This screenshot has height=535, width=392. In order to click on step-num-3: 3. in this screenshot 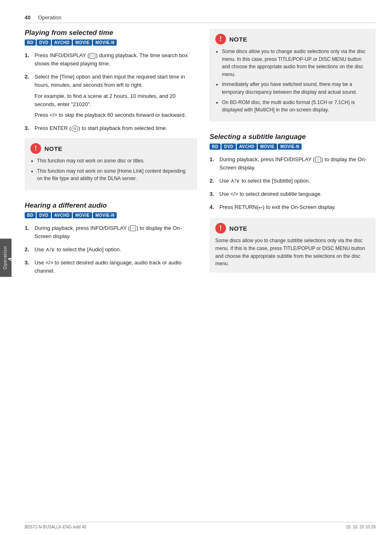, I will do `click(30, 128)`.